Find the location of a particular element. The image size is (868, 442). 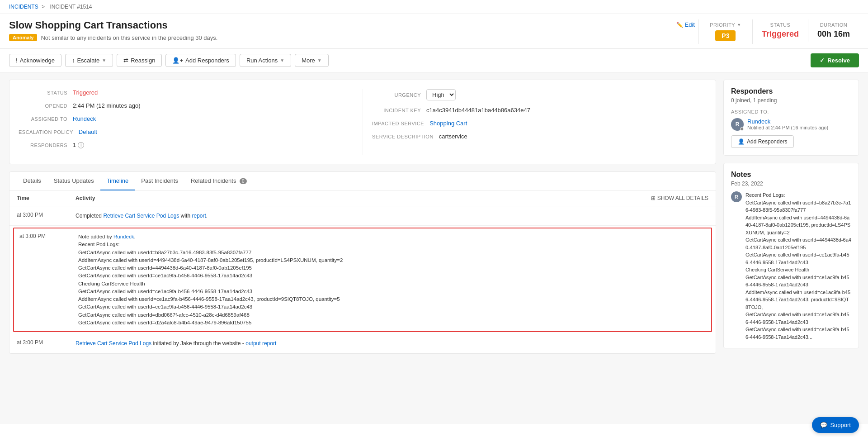

escalate-button: ↑ Escalate ▼ is located at coordinates (89, 61).